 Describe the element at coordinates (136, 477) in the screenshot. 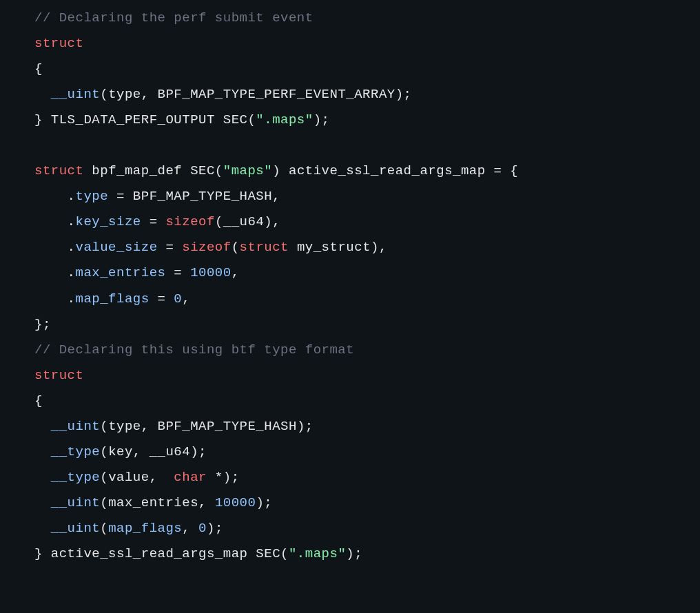

I see `code-token-default: (value,` at that location.